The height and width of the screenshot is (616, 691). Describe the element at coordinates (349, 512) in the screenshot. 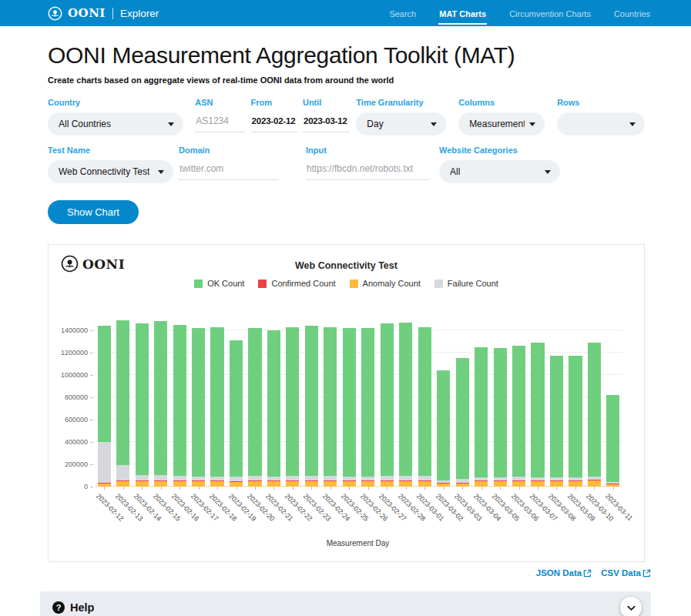

I see `x-axis-slot: 2023-02-25` at that location.